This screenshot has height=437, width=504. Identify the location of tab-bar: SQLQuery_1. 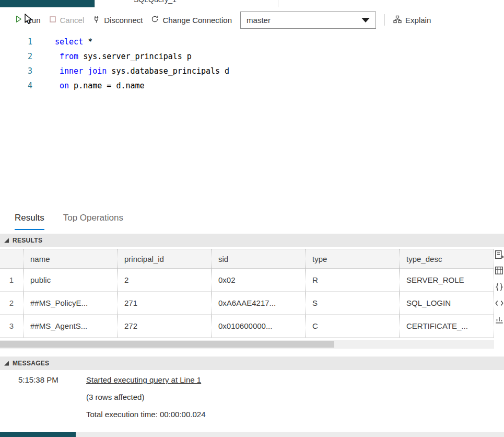
(252, 4).